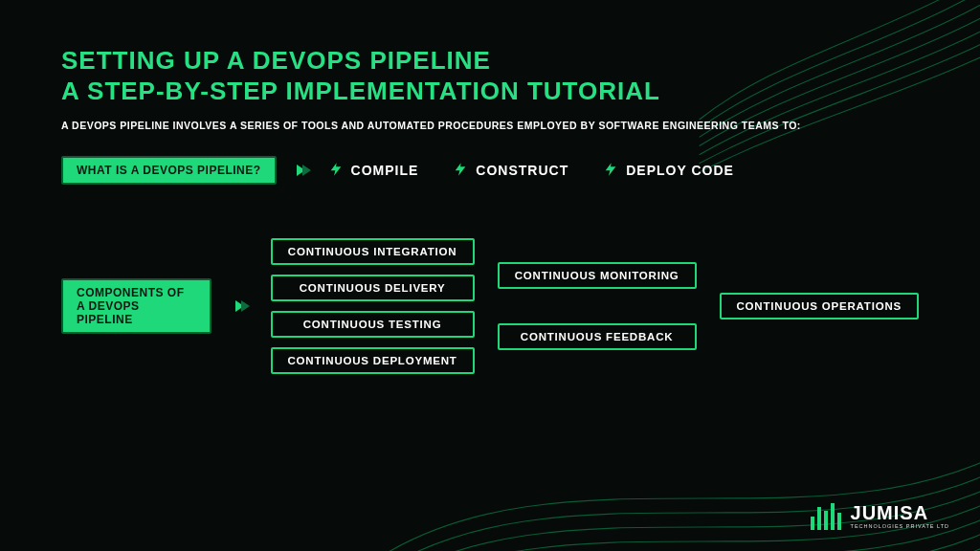 The width and height of the screenshot is (980, 551). What do you see at coordinates (819, 306) in the screenshot?
I see `components-col-3: CONTINUOUS OPERATIONS` at bounding box center [819, 306].